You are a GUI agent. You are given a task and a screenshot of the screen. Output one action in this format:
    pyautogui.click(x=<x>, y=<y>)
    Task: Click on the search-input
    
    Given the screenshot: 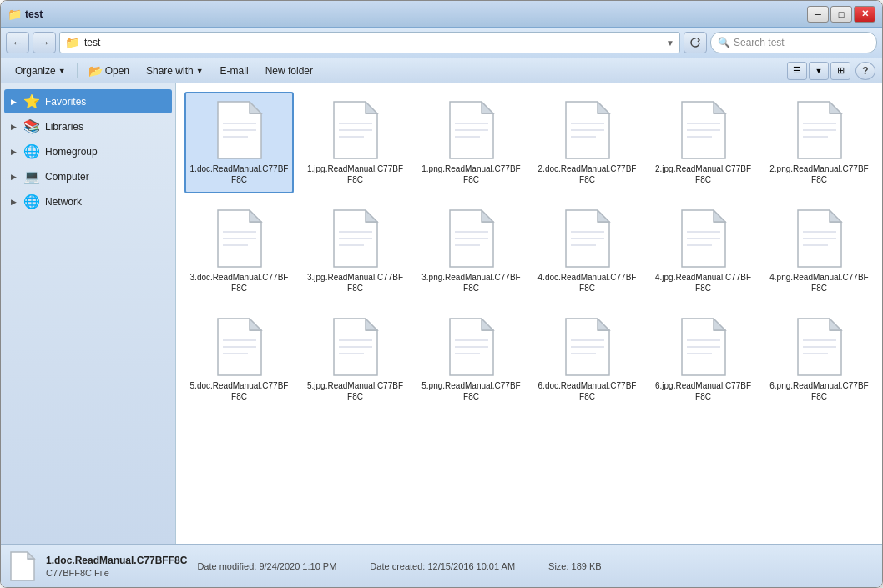 What is the action you would take?
    pyautogui.click(x=801, y=43)
    